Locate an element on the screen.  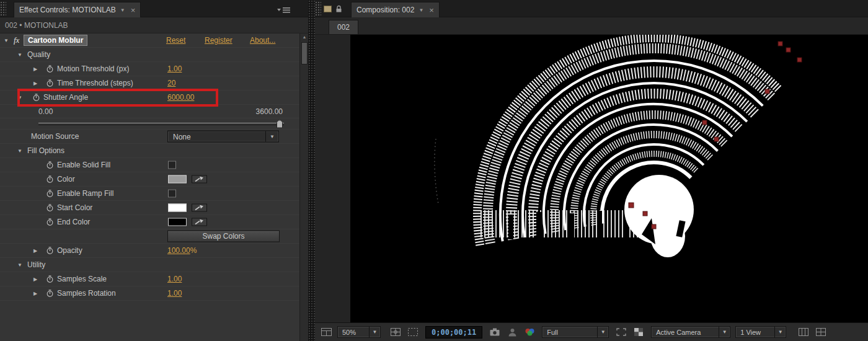
effect-controls-scrollbar: ▲ is located at coordinates (304, 187).